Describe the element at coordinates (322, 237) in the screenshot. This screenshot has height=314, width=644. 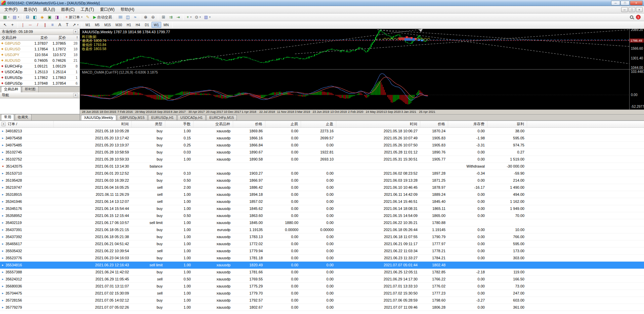
I see `order-row: ▸354373922021.06.18 05:21:38buy1.00xauus…` at that location.